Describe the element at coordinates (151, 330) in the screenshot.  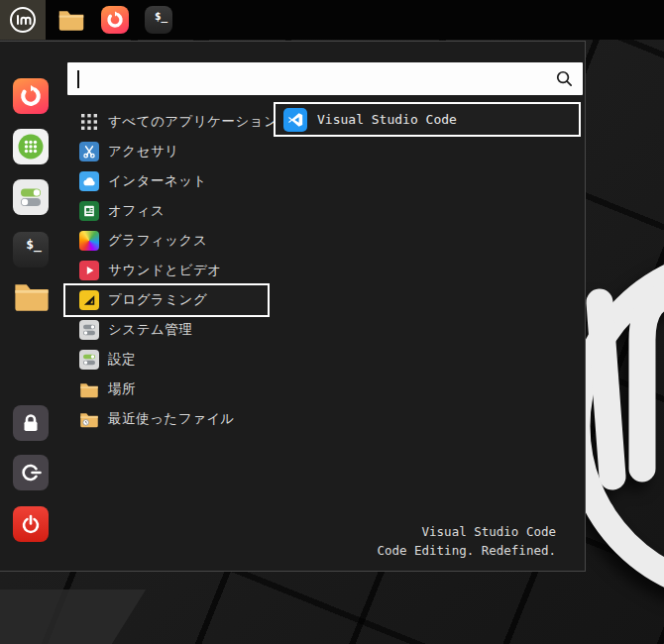
I see `category-label: システム管理` at that location.